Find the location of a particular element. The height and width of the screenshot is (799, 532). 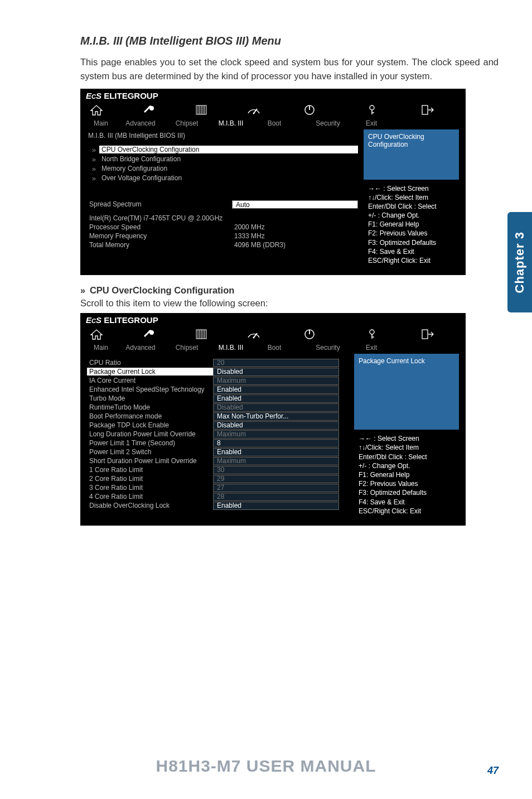

setting-spread-spectrum-value: Auto is located at coordinates (295, 204).